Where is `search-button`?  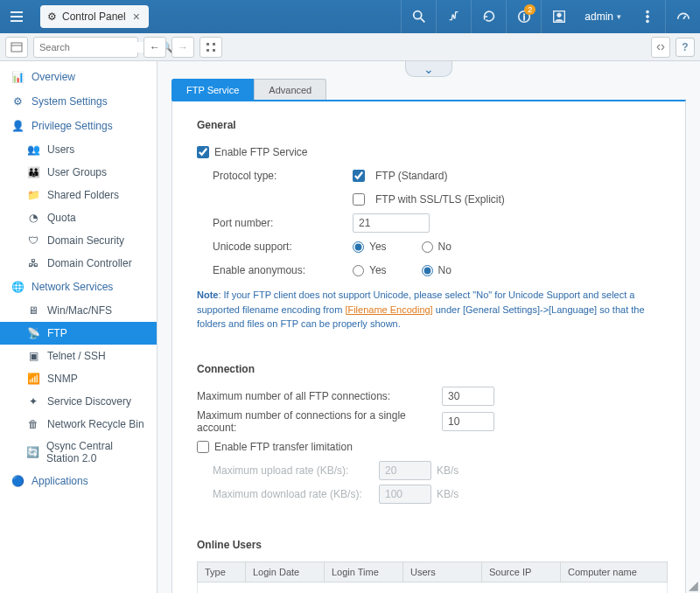
search-button is located at coordinates (418, 17).